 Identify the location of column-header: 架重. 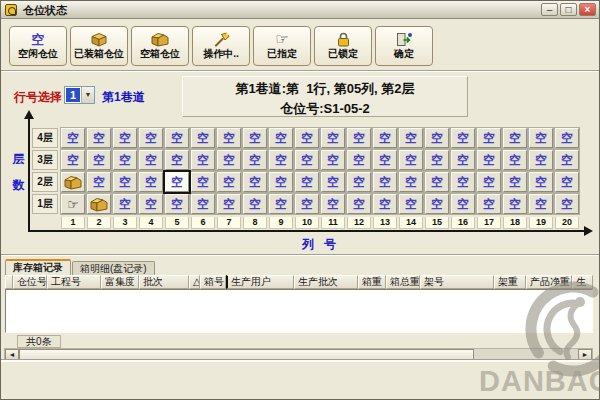
(510, 282).